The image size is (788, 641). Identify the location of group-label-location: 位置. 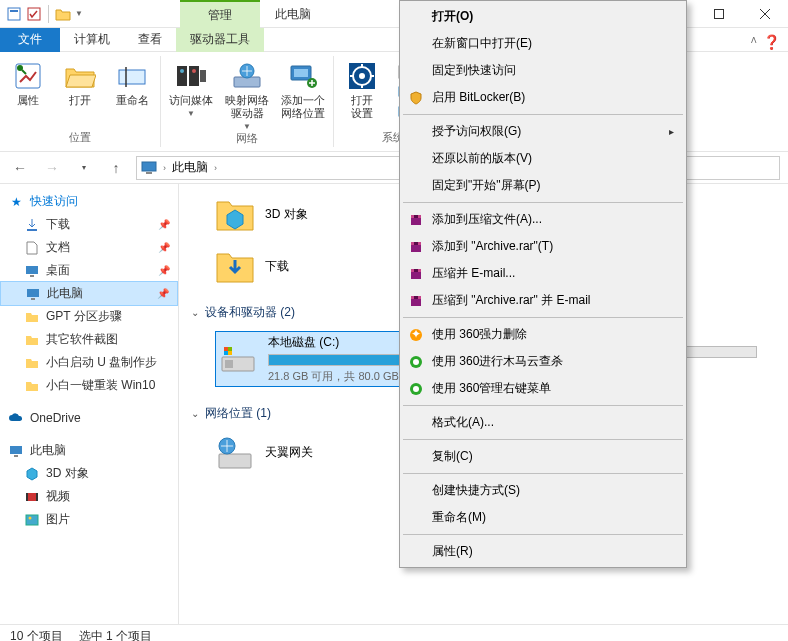
(80, 138).